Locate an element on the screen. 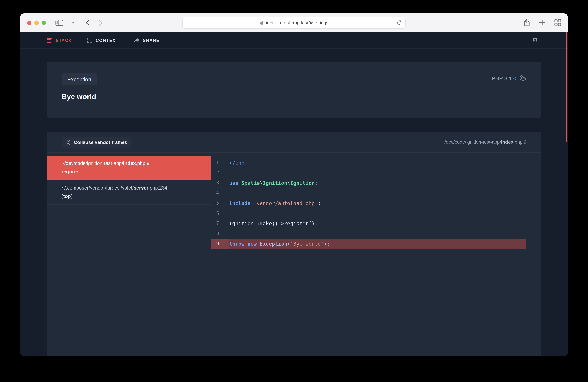 This screenshot has width=588, height=382. settings-gear-icon: ⚙ is located at coordinates (535, 40).